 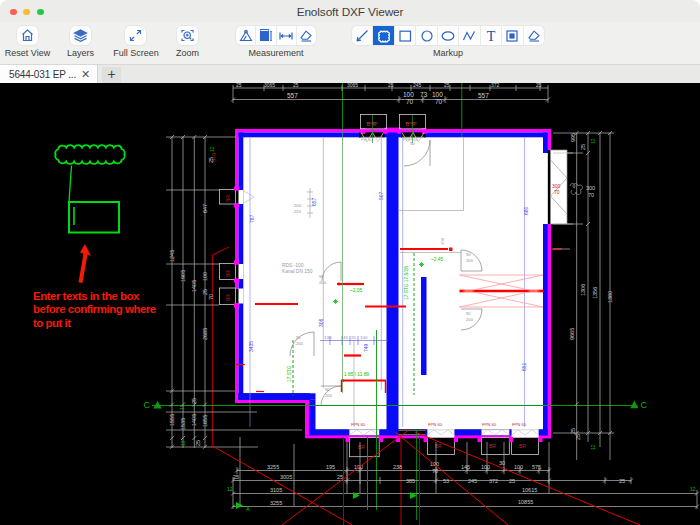 I want to click on svg-text: 238, so click(x=398, y=467).